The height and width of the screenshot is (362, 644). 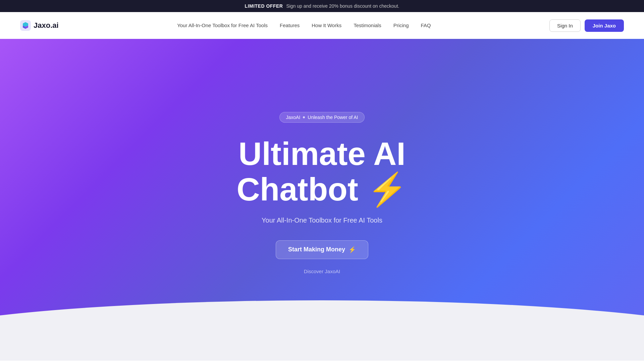 I want to click on badge-text: Unleash the Power of AI, so click(x=333, y=117).